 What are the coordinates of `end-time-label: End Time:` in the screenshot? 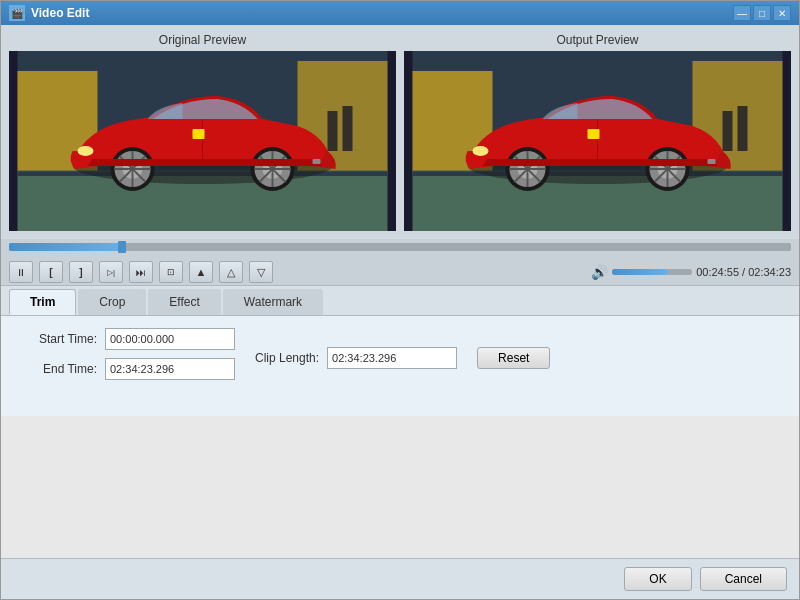 It's located at (57, 369).